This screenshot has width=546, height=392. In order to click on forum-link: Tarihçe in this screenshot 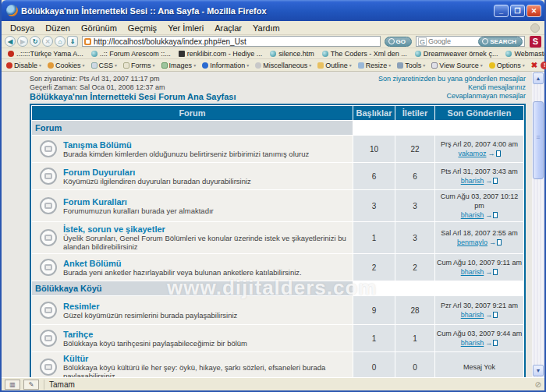, I will do `click(155, 334)`.